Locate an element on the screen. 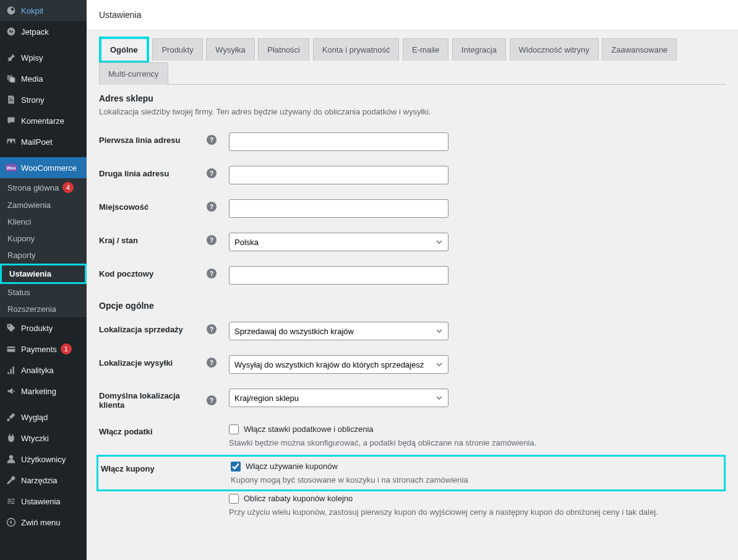 Image resolution: width=738 pixels, height=560 pixels. wrench-icon is located at coordinates (11, 480).